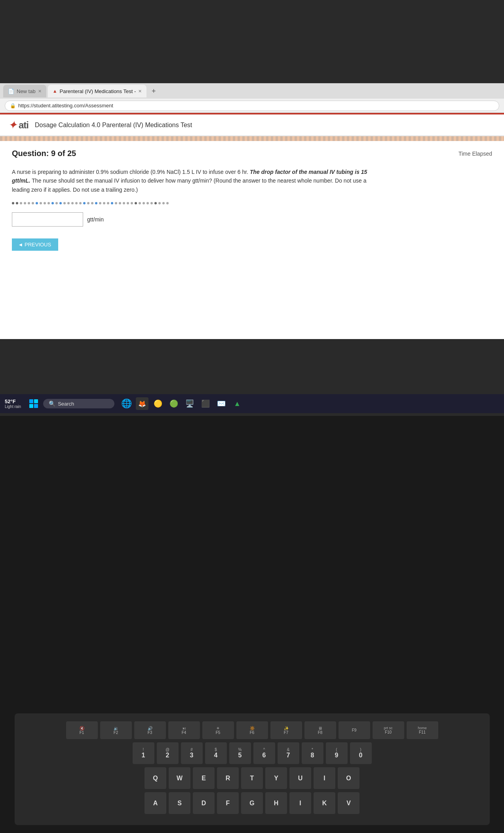 The width and height of the screenshot is (504, 833). I want to click on key-h: H, so click(276, 803).